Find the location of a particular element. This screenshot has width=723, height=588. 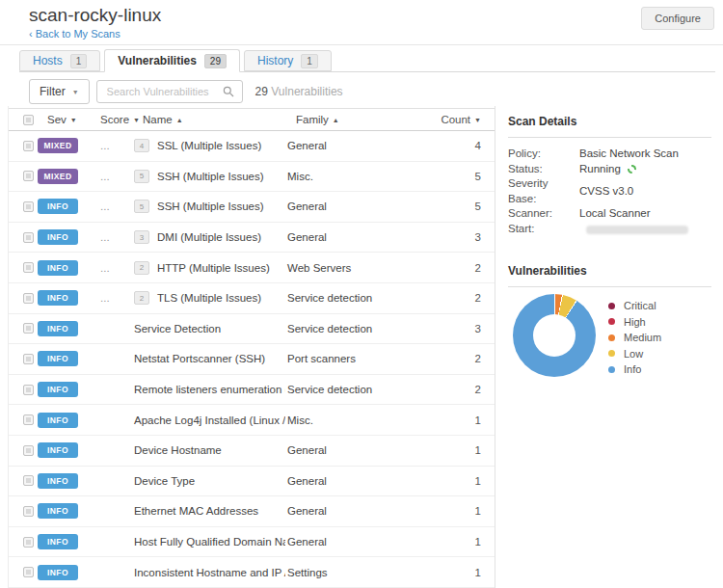

detail-value: Running is located at coordinates (607, 170).